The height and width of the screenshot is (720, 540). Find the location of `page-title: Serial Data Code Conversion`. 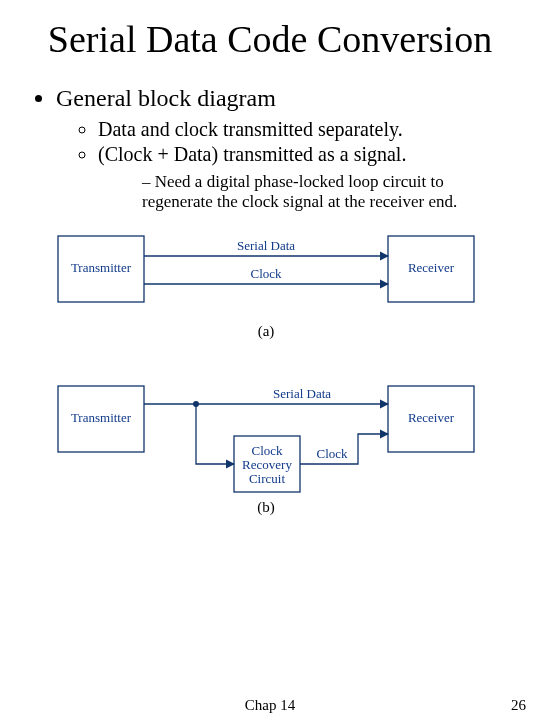

page-title: Serial Data Code Conversion is located at coordinates (270, 40).